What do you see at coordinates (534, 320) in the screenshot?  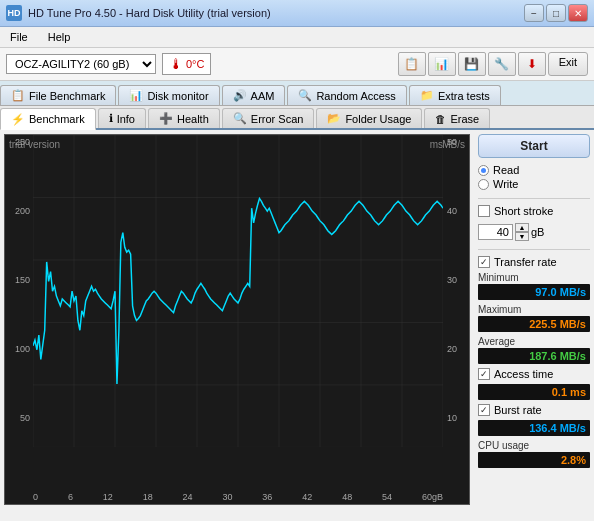 I see `right-panel: Start Read Write Short stroke ▲ ▼` at bounding box center [534, 320].